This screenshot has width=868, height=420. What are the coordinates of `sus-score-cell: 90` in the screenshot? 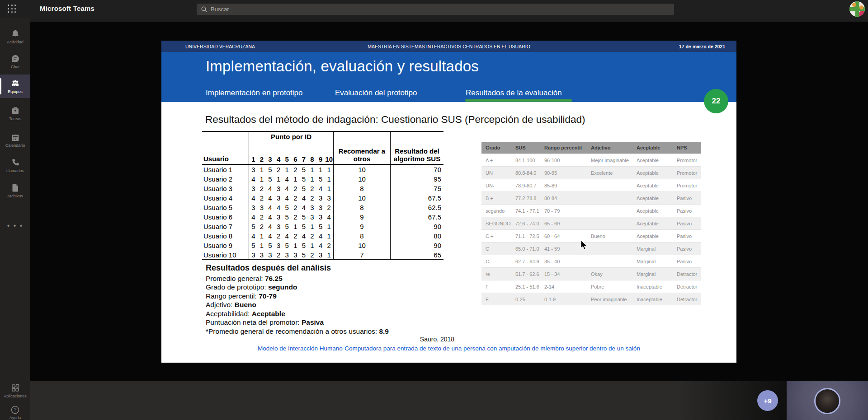 It's located at (417, 246).